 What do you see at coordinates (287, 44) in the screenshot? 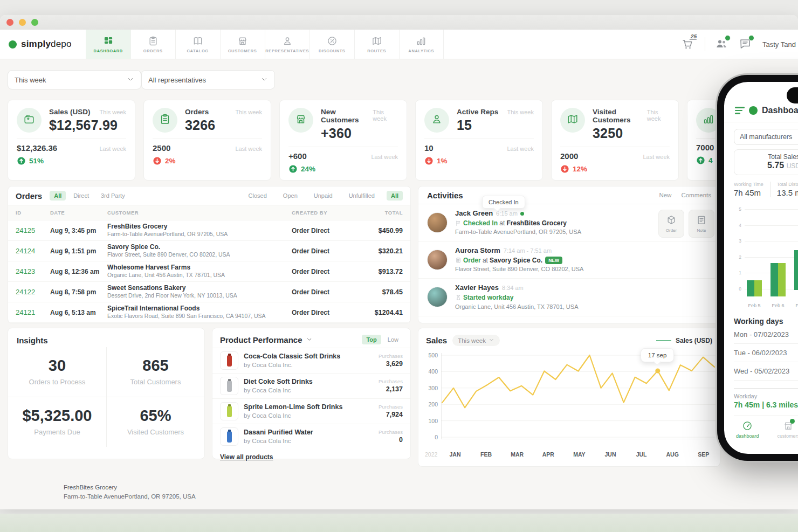
I see `nav-tab-representatives: REPRESENTATIVES` at bounding box center [287, 44].